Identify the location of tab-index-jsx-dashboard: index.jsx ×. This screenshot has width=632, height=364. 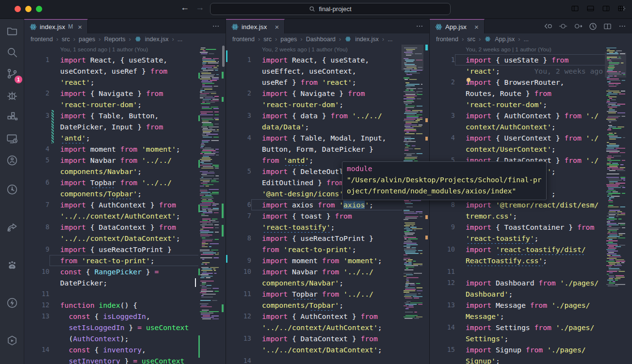
(255, 26).